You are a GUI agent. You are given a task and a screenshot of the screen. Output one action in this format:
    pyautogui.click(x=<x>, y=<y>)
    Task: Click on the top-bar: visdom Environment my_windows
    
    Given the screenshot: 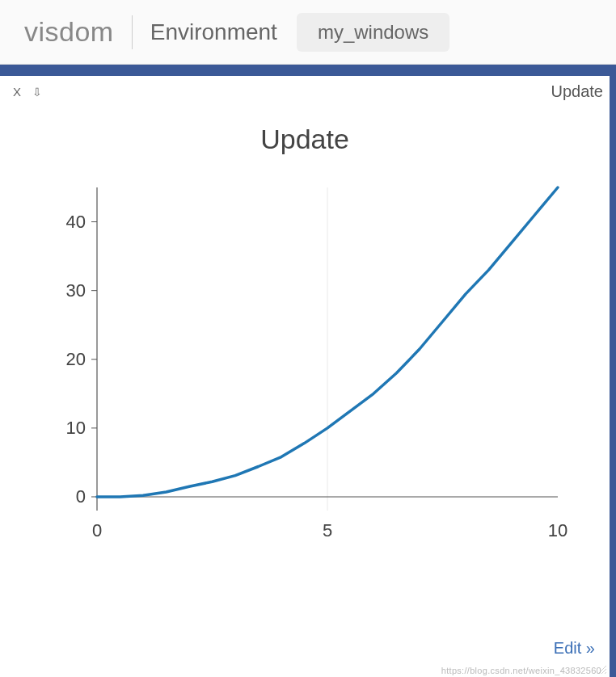 What is the action you would take?
    pyautogui.click(x=308, y=32)
    